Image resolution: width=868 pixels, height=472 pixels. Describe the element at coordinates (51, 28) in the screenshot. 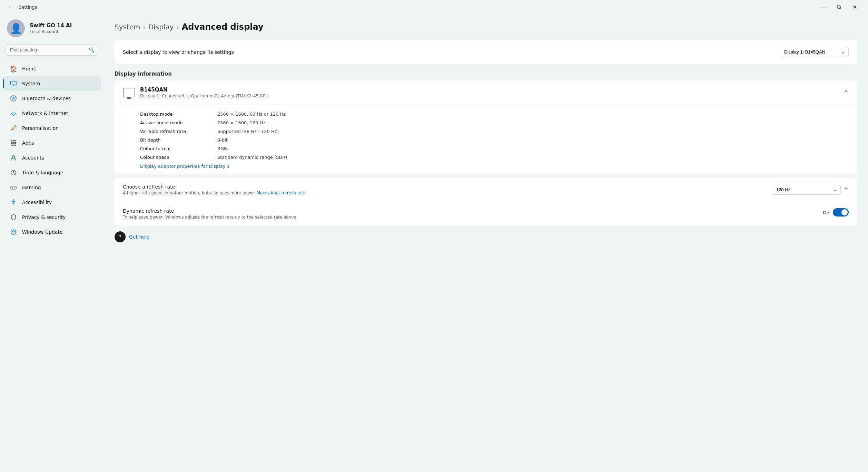

I see `user-info: Swift GO 14 AI Local Account` at that location.